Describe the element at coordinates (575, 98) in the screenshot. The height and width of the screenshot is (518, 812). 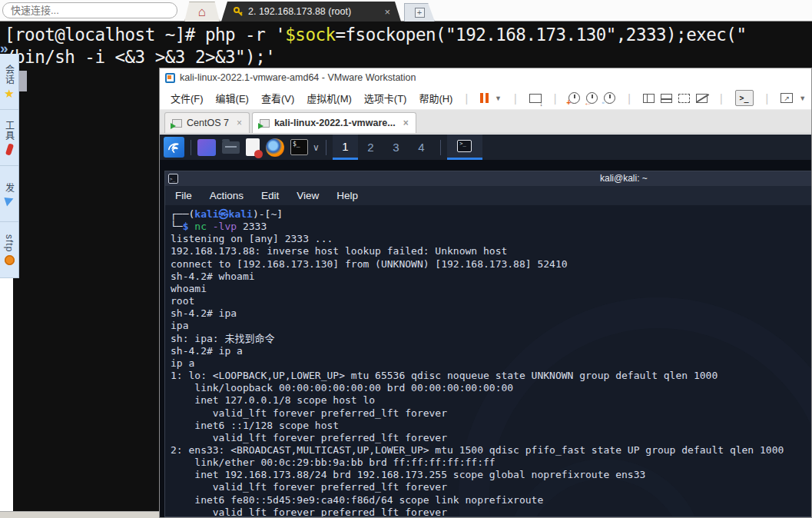
I see `take-snapshot-icon` at that location.